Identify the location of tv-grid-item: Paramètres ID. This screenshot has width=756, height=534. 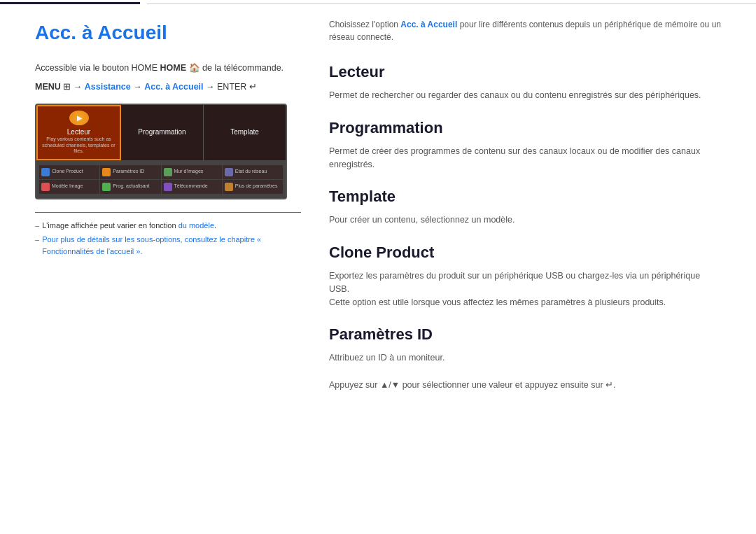
(130, 172).